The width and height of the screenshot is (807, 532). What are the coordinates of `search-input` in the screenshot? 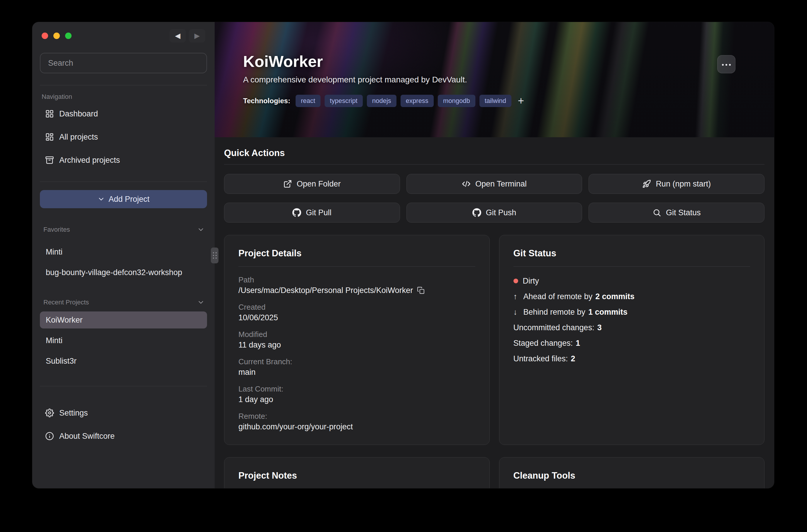 It's located at (123, 63).